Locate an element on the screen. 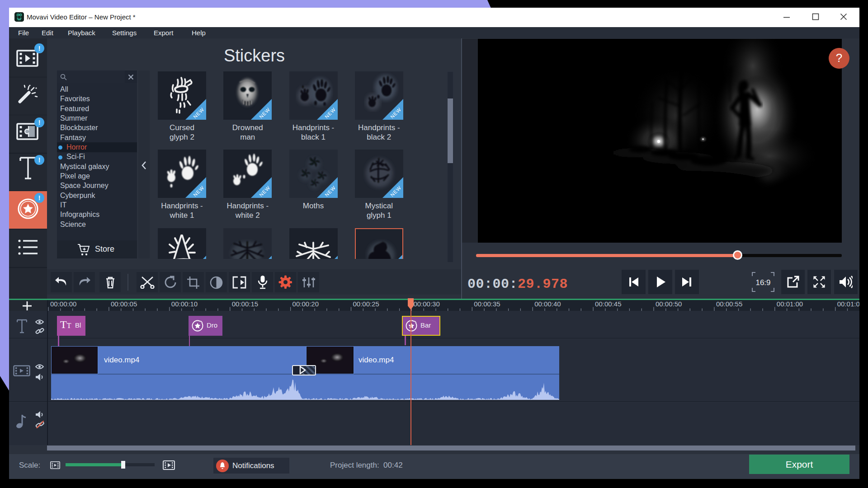  svg-text: 00:00:50 is located at coordinates (669, 304).